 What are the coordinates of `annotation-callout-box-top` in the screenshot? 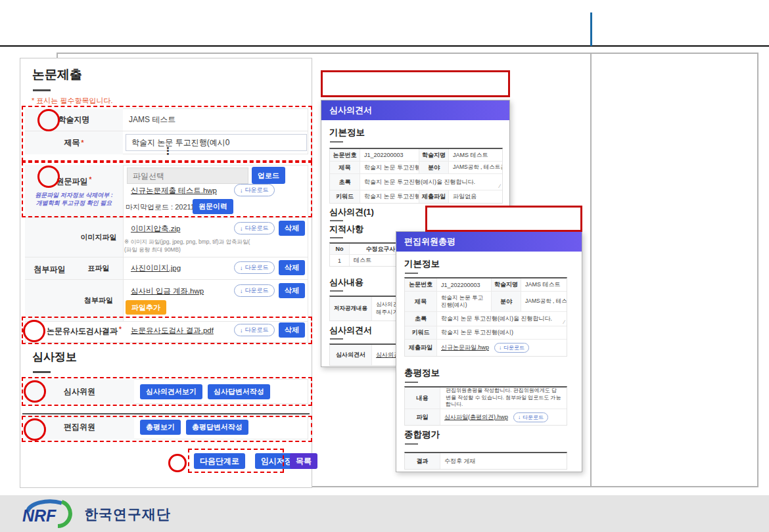 It's located at (415, 84).